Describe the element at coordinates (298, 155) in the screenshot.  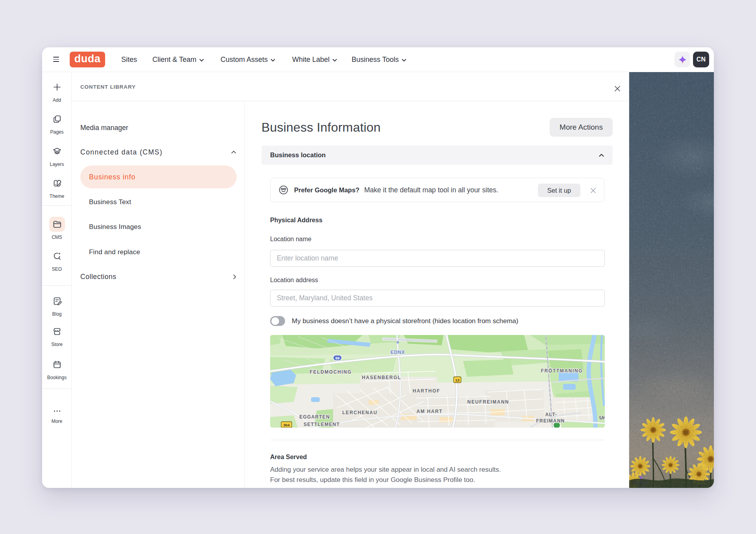
I see `accordion-title: Business location` at that location.